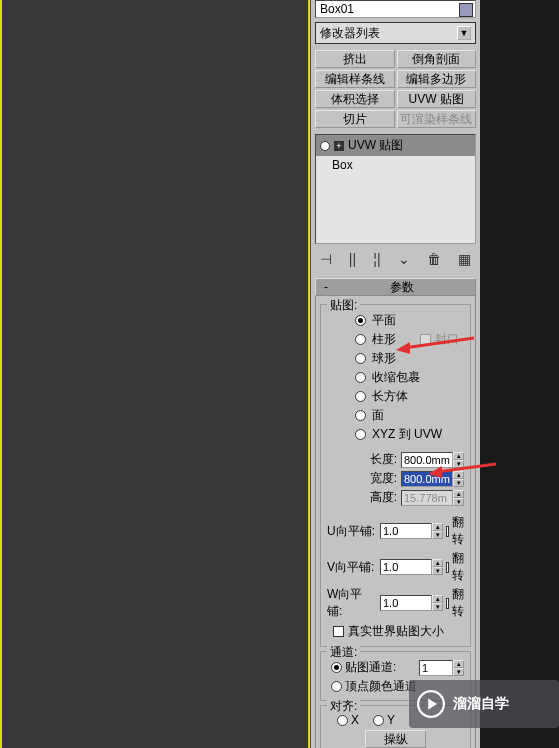 The width and height of the screenshot is (559, 748). What do you see at coordinates (352, 603) in the screenshot?
I see `w-tile-label: W向平铺:` at bounding box center [352, 603].